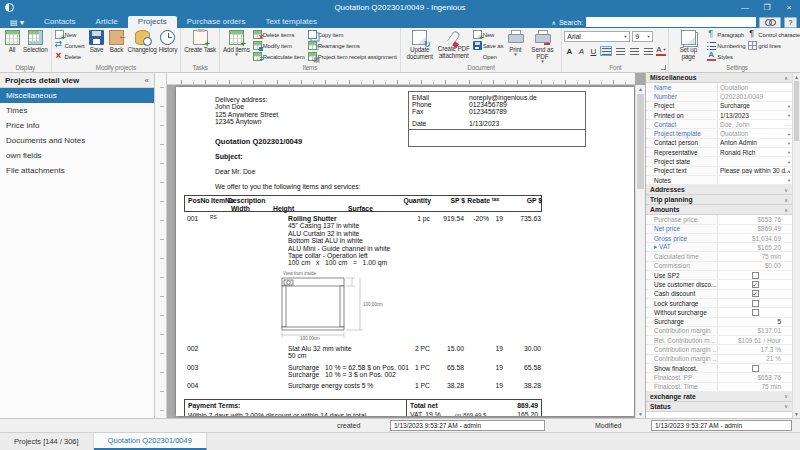 The height and width of the screenshot is (450, 800). What do you see at coordinates (671, 22) in the screenshot?
I see `search-input` at bounding box center [671, 22].